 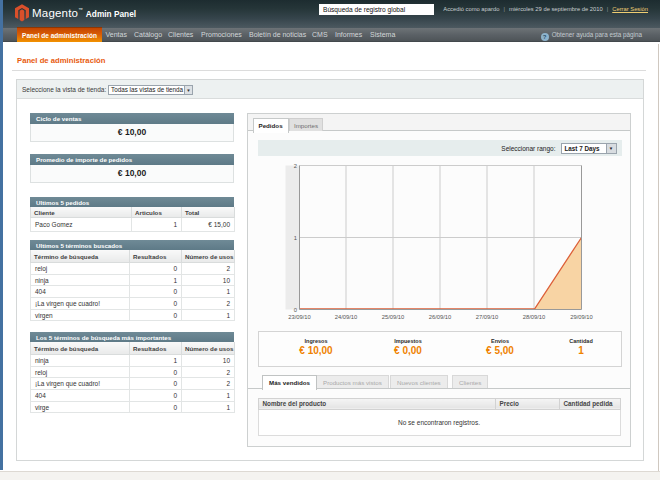 What do you see at coordinates (582, 317) in the screenshot?
I see `svg-text: 29/09/10` at bounding box center [582, 317].